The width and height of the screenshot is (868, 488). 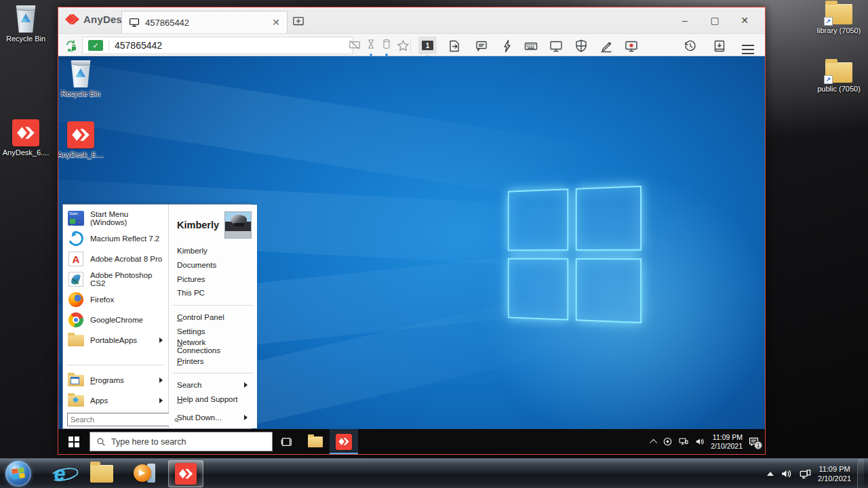 What do you see at coordinates (412, 442) in the screenshot?
I see `remote-taskbar: Type here to search 11:09 PM` at bounding box center [412, 442].